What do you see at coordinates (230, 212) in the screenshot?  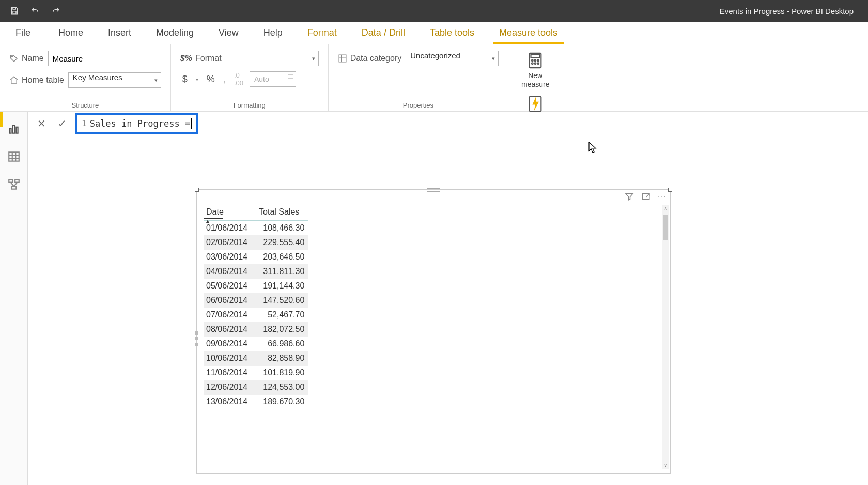 I see `column-header-date: Date ▲` at bounding box center [230, 212].